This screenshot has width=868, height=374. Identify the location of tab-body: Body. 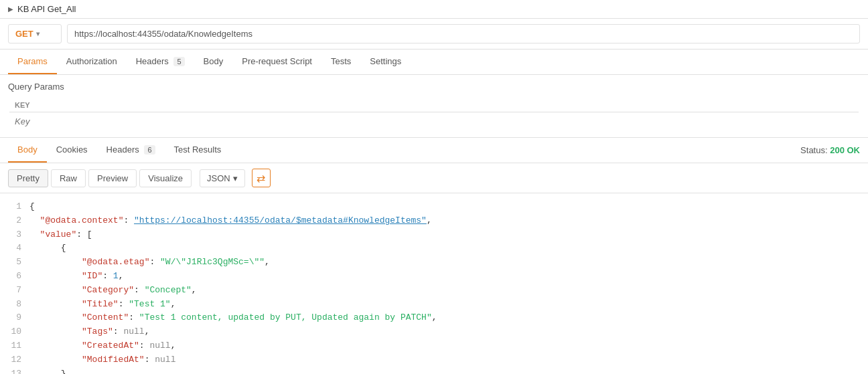
(214, 62).